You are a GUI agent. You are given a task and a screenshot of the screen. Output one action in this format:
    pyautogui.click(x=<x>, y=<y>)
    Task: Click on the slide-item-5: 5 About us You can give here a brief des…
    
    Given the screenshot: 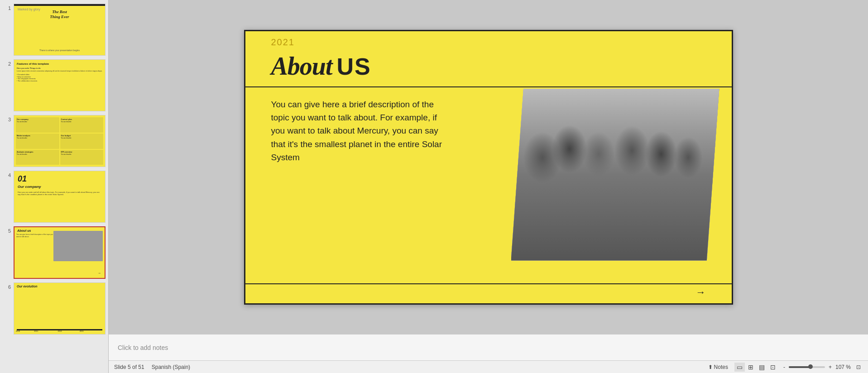 What is the action you would take?
    pyautogui.click(x=54, y=253)
    